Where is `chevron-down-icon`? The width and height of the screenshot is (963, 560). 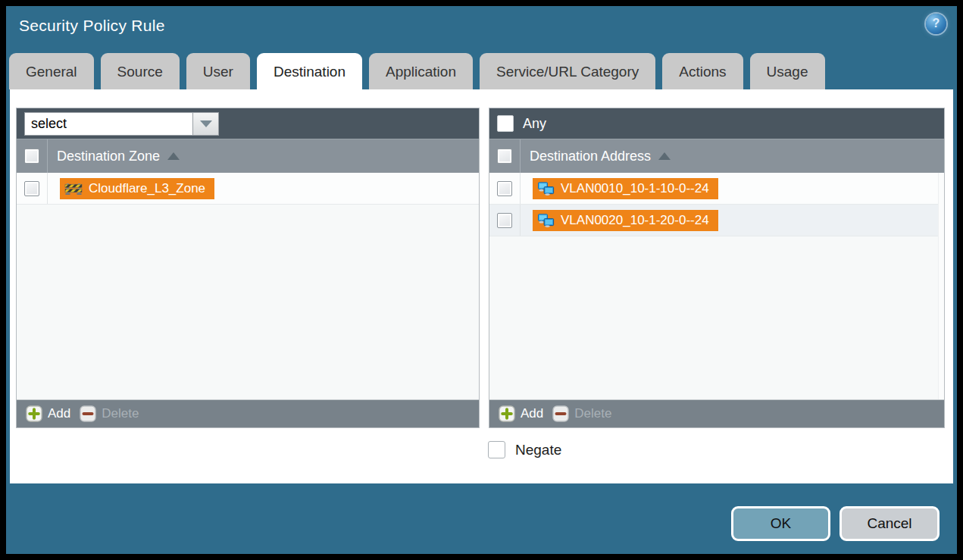 chevron-down-icon is located at coordinates (206, 124).